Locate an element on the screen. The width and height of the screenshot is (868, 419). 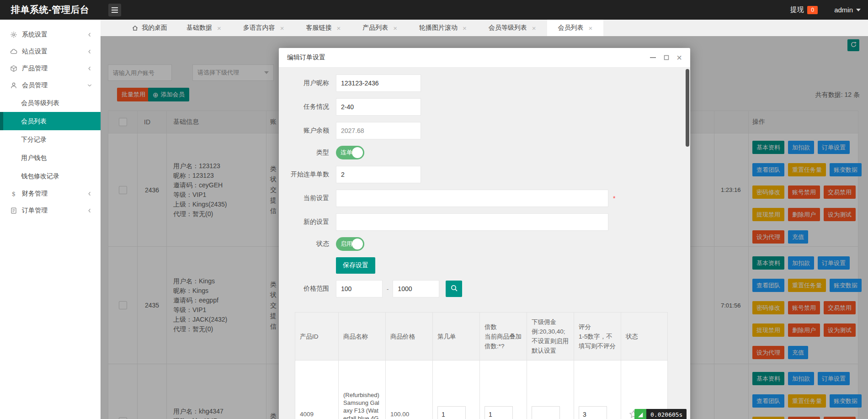
sidebar-group-1: 系统设置 is located at coordinates (50, 35).